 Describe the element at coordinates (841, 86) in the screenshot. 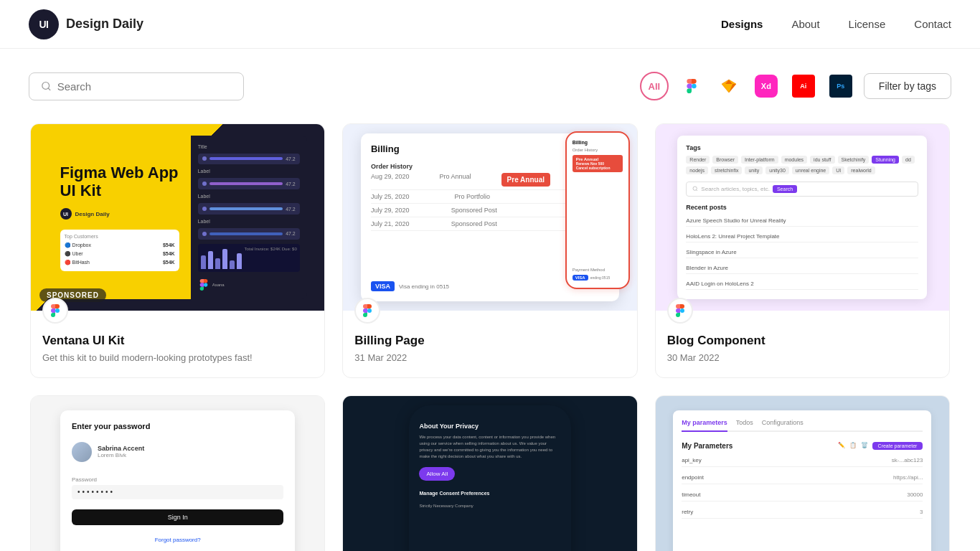

I see `ps-icon: Ps` at that location.